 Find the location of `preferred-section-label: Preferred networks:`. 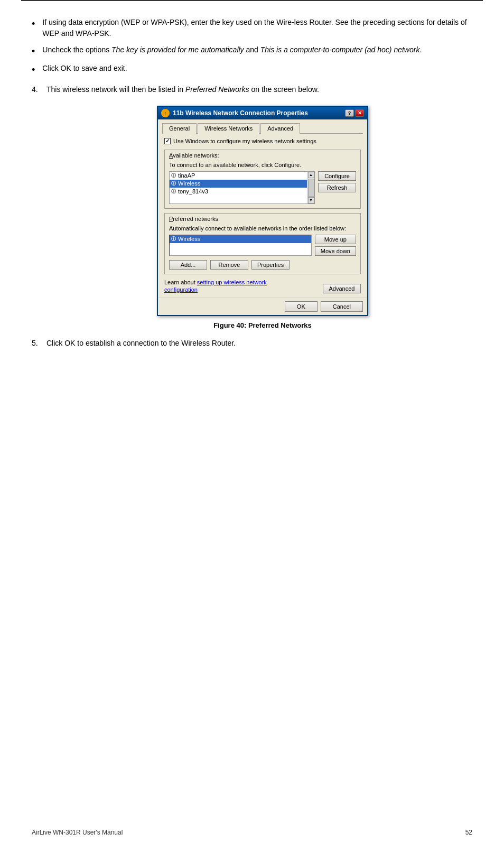

preferred-section-label: Preferred networks: is located at coordinates (263, 219).